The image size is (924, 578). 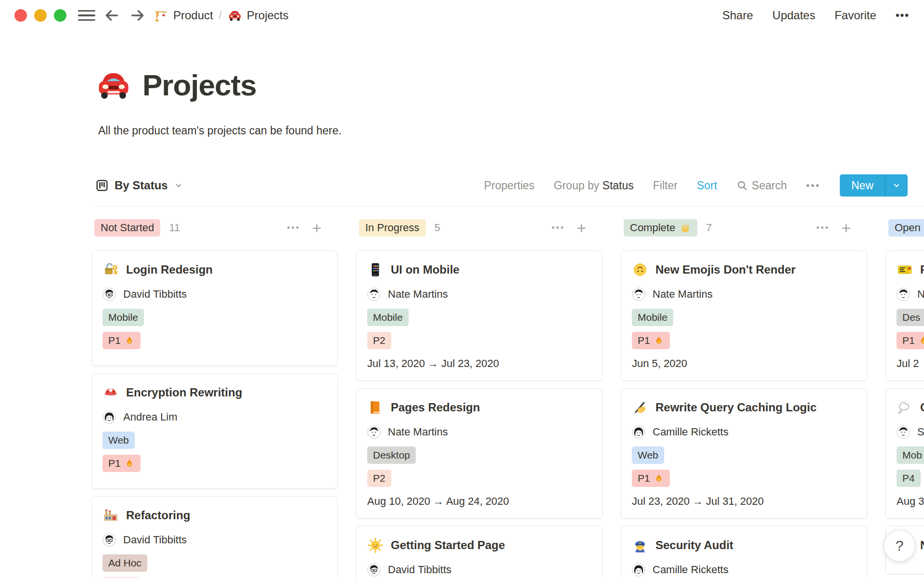 What do you see at coordinates (258, 15) in the screenshot?
I see `breadcrumb-projects: Projects` at bounding box center [258, 15].